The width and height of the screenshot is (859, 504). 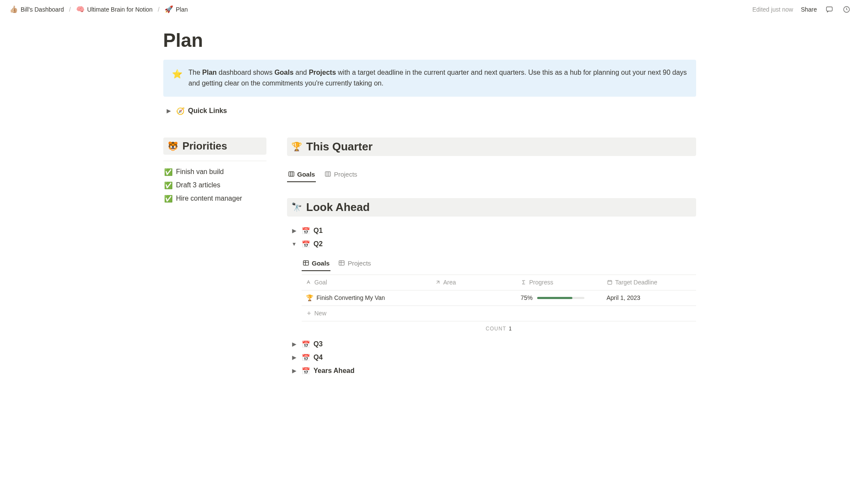 I want to click on breadcrumb-item-dashboard: 👍🏼 Bill's Dashboard, so click(x=37, y=9).